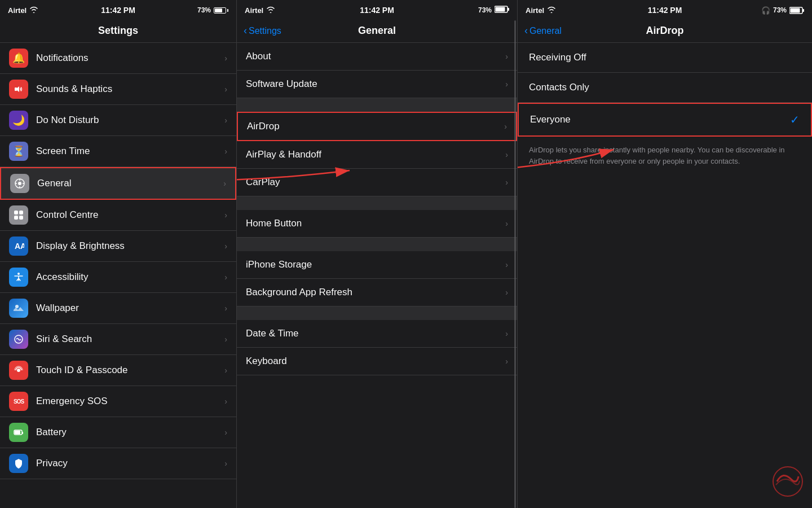 Image resolution: width=812 pixels, height=508 pixels. What do you see at coordinates (543, 31) in the screenshot?
I see `airdrop-back-button: ‹ General` at bounding box center [543, 31].